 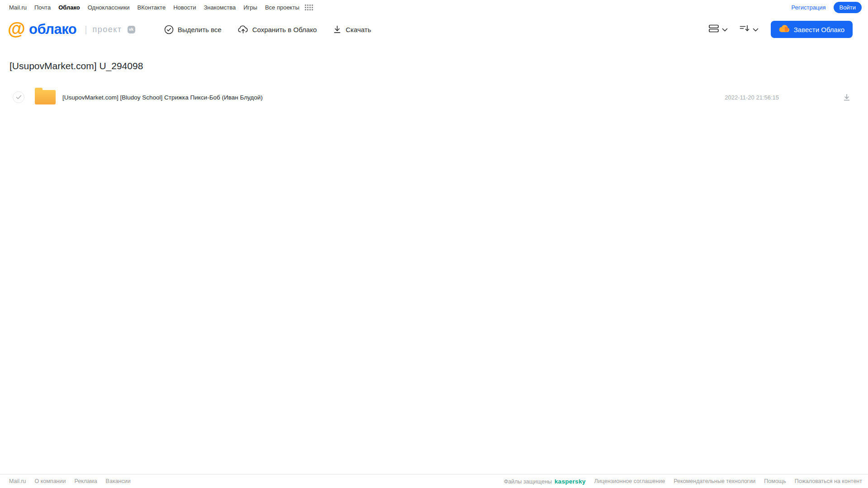 I want to click on apps-grid-icon, so click(x=309, y=7).